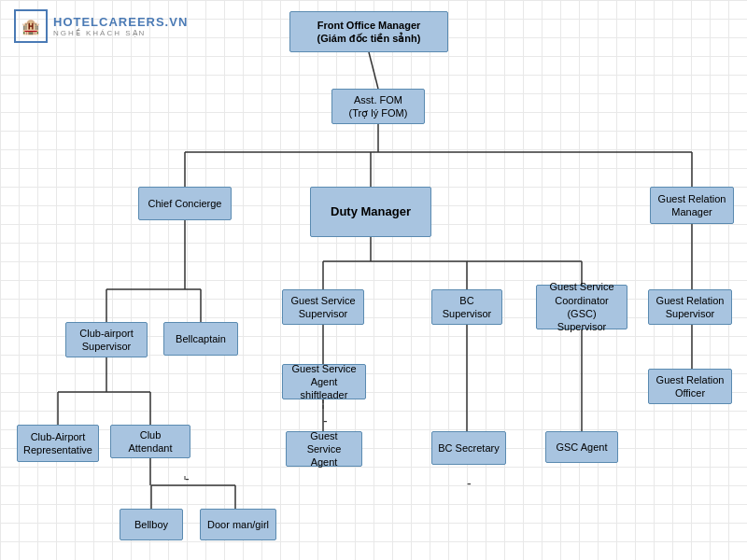  I want to click on box-bc-supervisor: BCSupervisor, so click(467, 307).